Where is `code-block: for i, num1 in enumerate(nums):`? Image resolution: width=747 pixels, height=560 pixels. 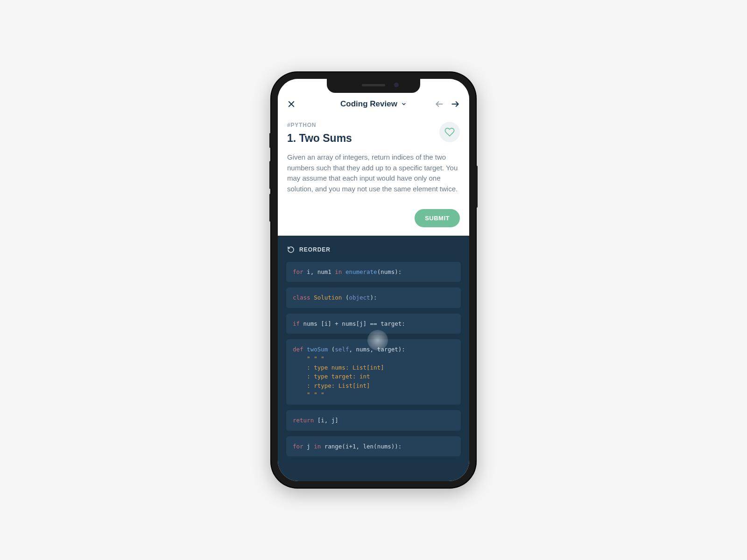 code-block: for i, num1 in enumerate(nums): is located at coordinates (374, 272).